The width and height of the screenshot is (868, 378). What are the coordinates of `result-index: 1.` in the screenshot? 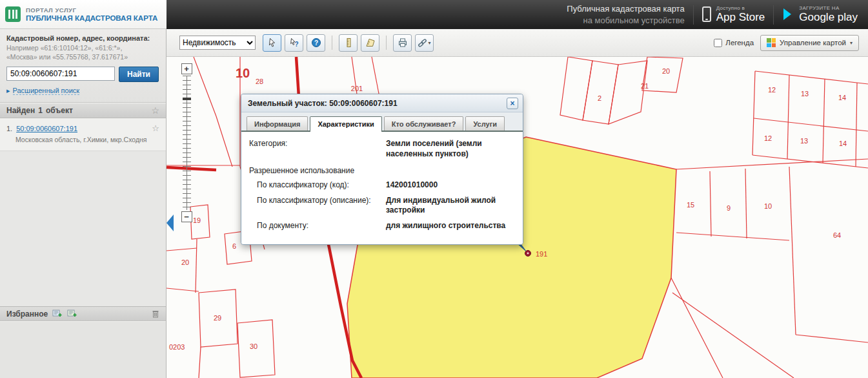 It's located at (9, 129).